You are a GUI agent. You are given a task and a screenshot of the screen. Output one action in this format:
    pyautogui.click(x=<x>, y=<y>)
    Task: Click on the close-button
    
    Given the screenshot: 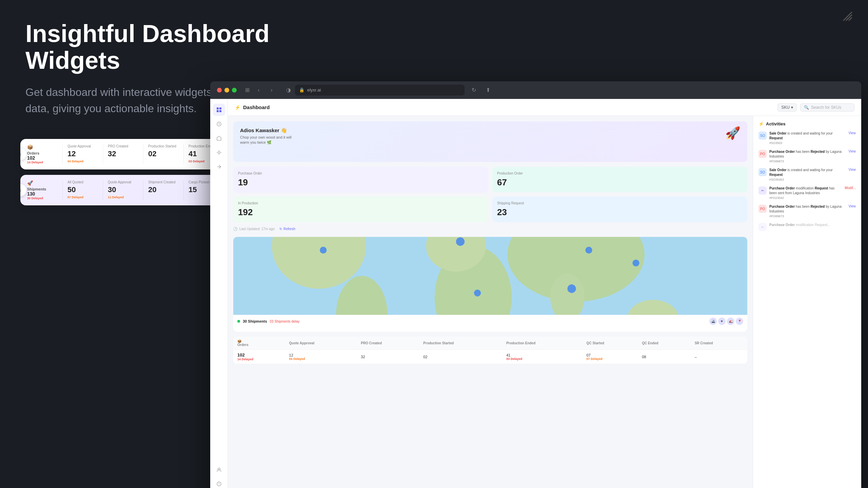 What is the action you would take?
    pyautogui.click(x=219, y=90)
    